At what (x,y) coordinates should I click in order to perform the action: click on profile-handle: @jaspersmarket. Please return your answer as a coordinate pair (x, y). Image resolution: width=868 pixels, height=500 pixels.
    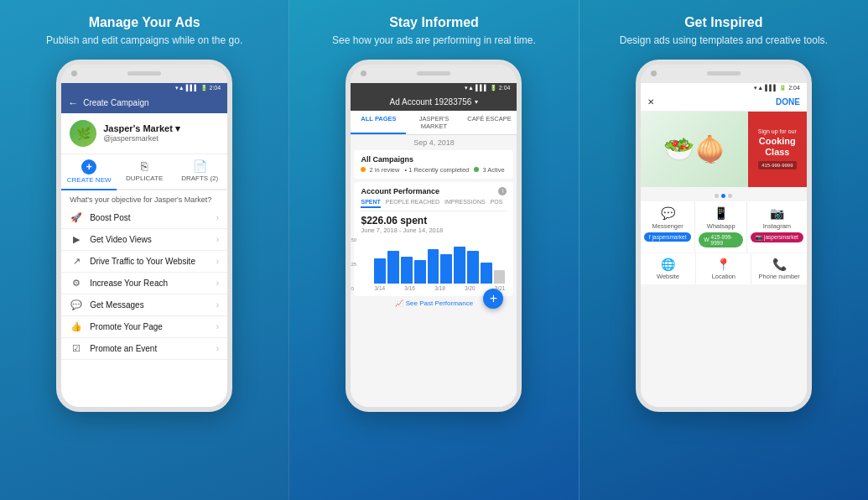
    Looking at the image, I should click on (142, 138).